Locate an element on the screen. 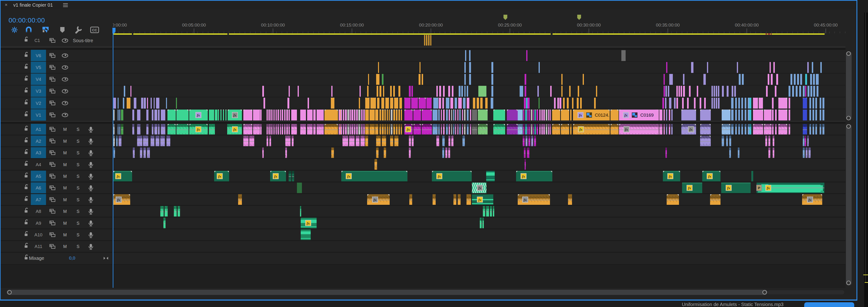 The width and height of the screenshot is (868, 307). svg-text: A3 is located at coordinates (38, 153).